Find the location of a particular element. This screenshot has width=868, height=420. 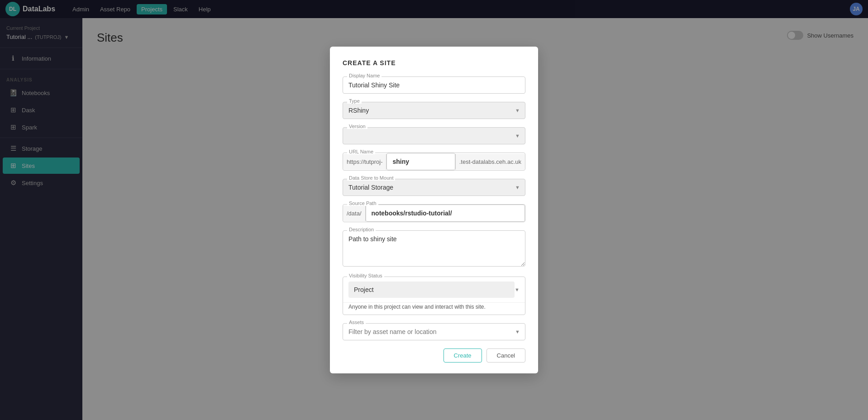

description-textarea: Path to shiny site is located at coordinates (434, 248).